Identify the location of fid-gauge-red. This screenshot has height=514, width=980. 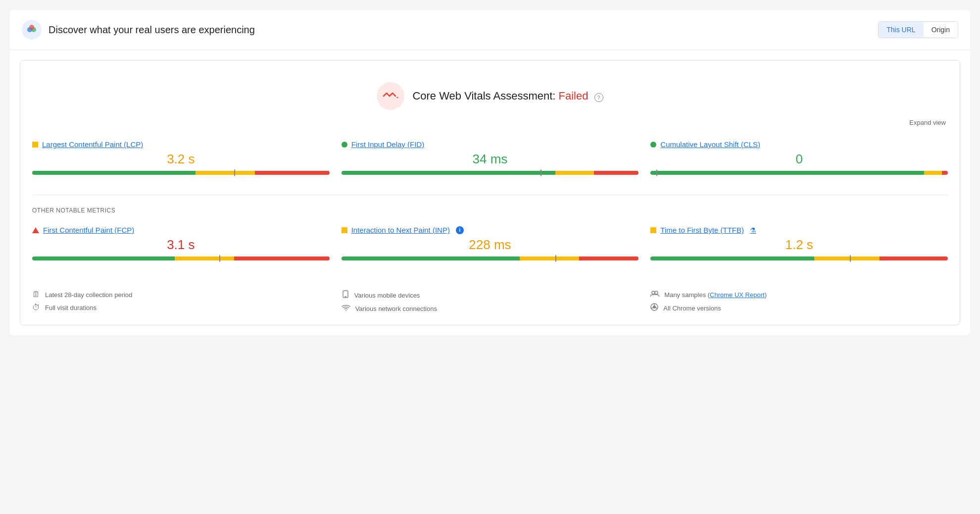
(616, 173).